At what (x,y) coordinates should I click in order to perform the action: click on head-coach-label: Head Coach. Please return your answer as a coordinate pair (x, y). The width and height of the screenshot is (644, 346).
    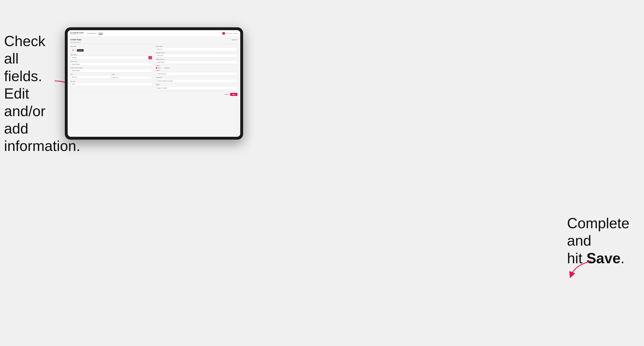
    Looking at the image, I should click on (196, 46).